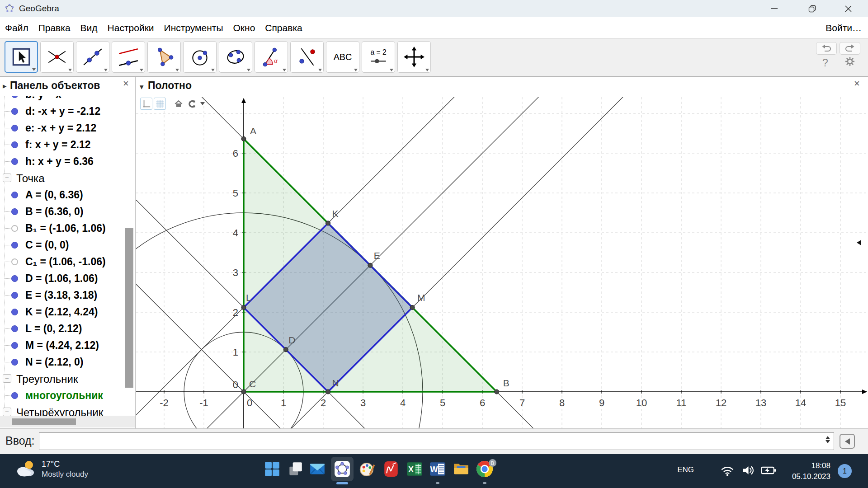 This screenshot has height=488, width=868. I want to click on signin-link: Войти…, so click(844, 28).